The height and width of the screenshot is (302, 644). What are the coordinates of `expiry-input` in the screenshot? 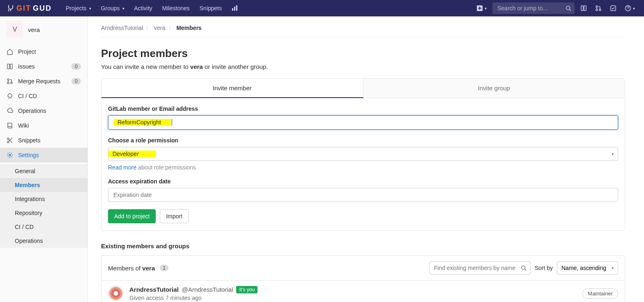 It's located at (363, 195).